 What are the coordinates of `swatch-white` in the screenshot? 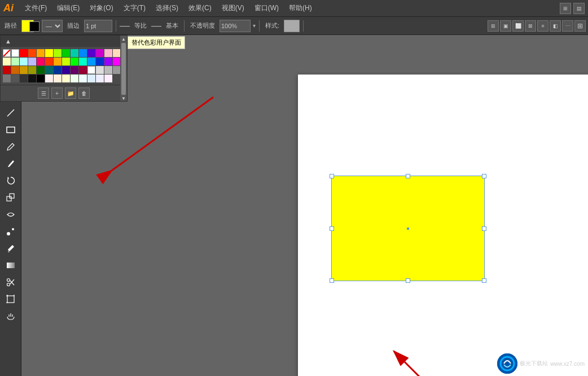 It's located at (15, 53).